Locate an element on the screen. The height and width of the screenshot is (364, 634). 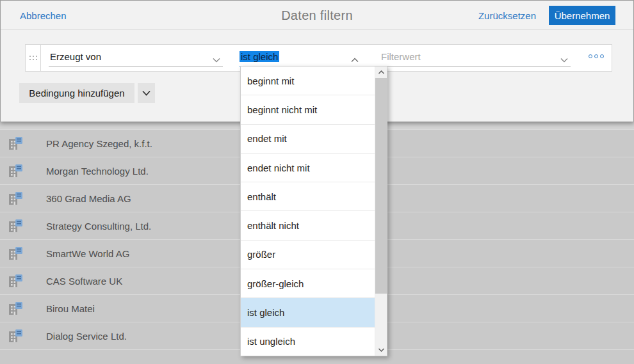
scroll-down-icon is located at coordinates (381, 350).